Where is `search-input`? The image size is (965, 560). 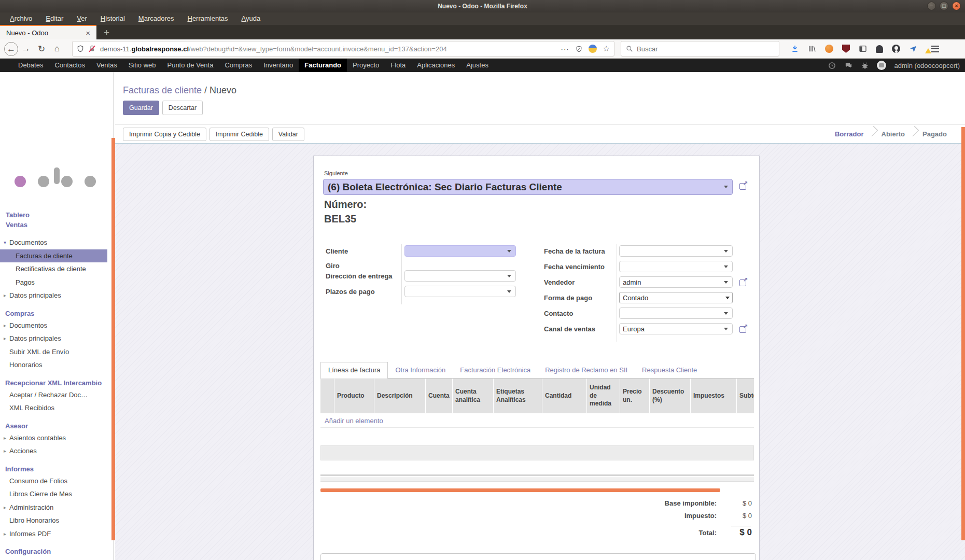 search-input is located at coordinates (699, 49).